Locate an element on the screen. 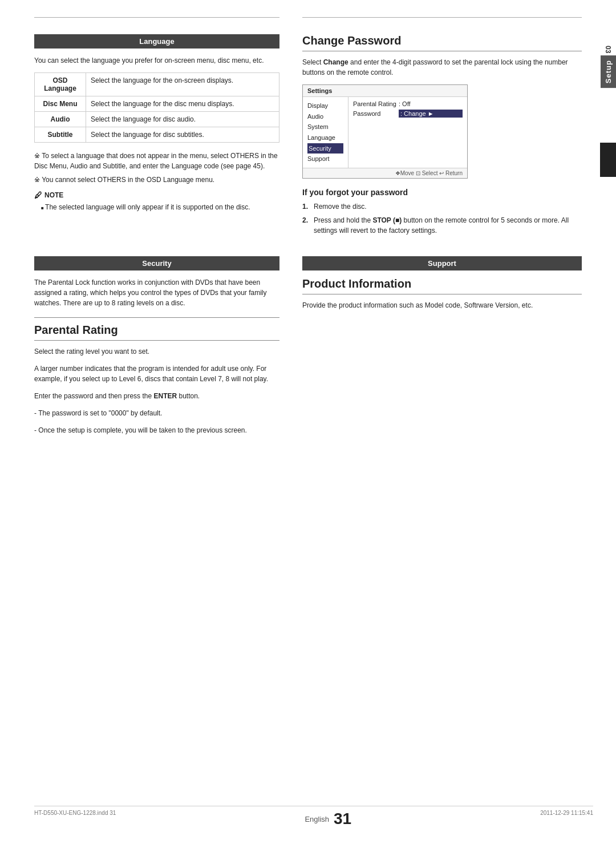  lang-table-row: OSD LanguageSelect the language for the … is located at coordinates (157, 84).